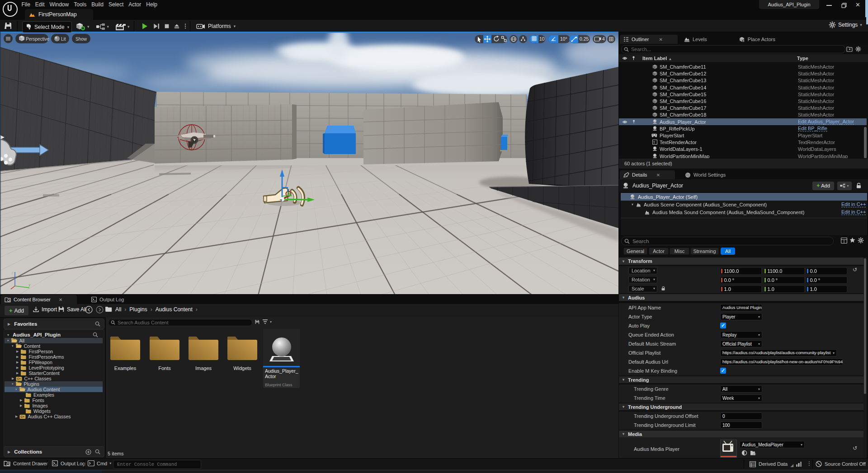  Describe the element at coordinates (38, 39) in the screenshot. I see `svg-text: Perspective` at that location.